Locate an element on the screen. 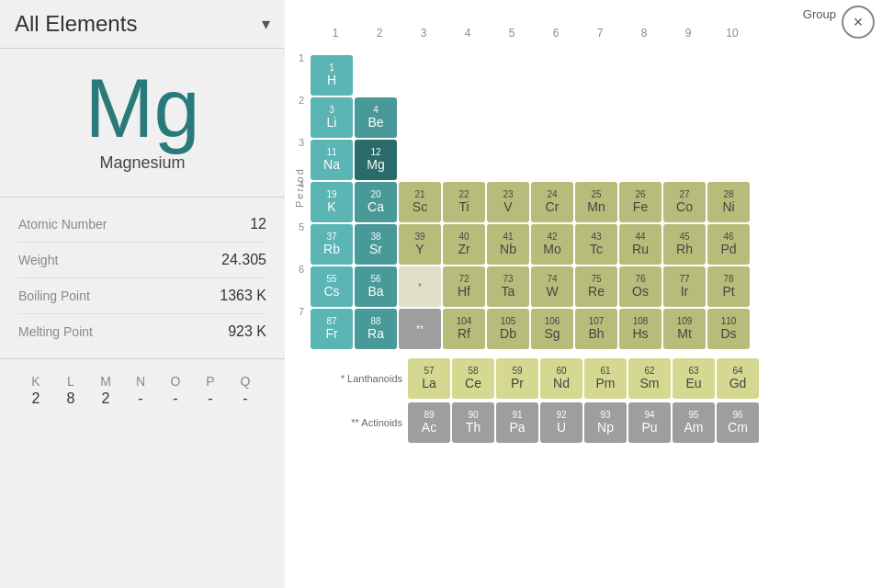  element-cell: 21Sc is located at coordinates (420, 202).